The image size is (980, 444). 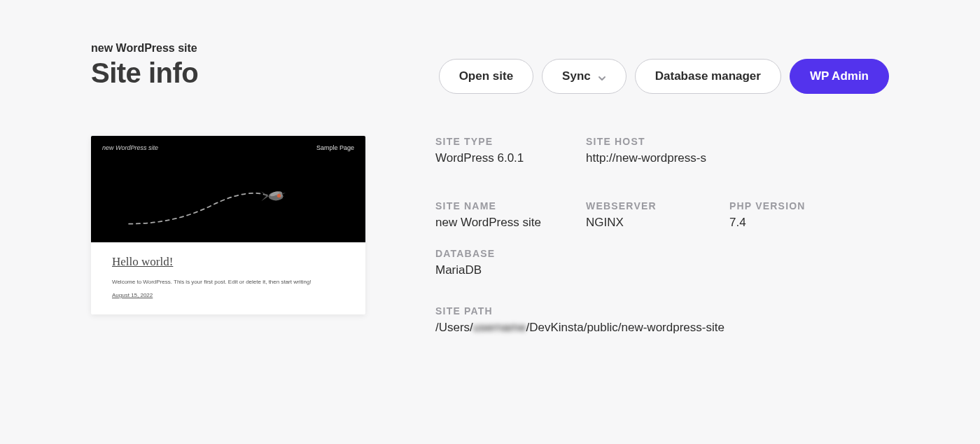 I want to click on database-manager-button: Database manager, so click(x=708, y=76).